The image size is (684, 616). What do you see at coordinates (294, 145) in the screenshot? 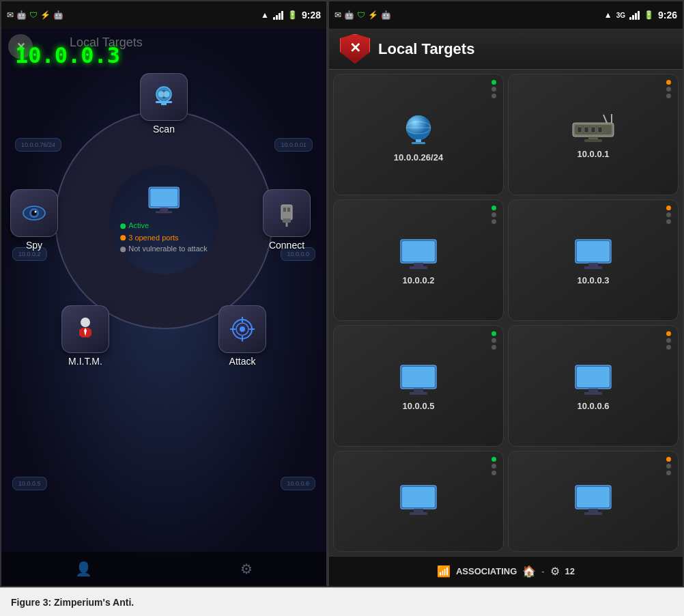
I see `bg-node-2: 10.0.0.01` at bounding box center [294, 145].